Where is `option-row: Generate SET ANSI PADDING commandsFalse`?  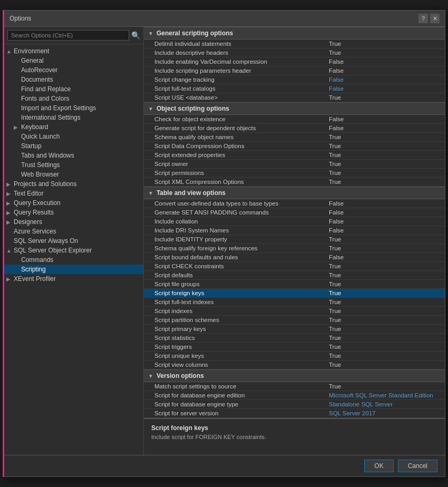 option-row: Generate SET ANSI PADDING commandsFalse is located at coordinates (294, 213).